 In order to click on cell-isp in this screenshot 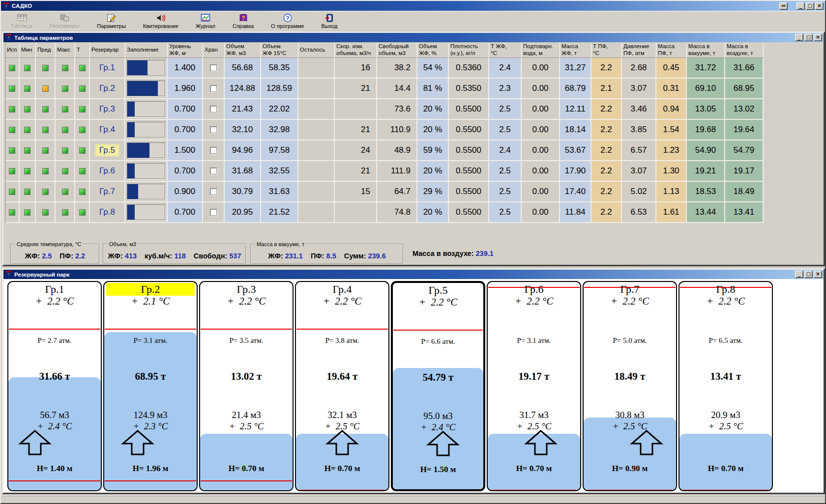, I will do `click(13, 89)`.